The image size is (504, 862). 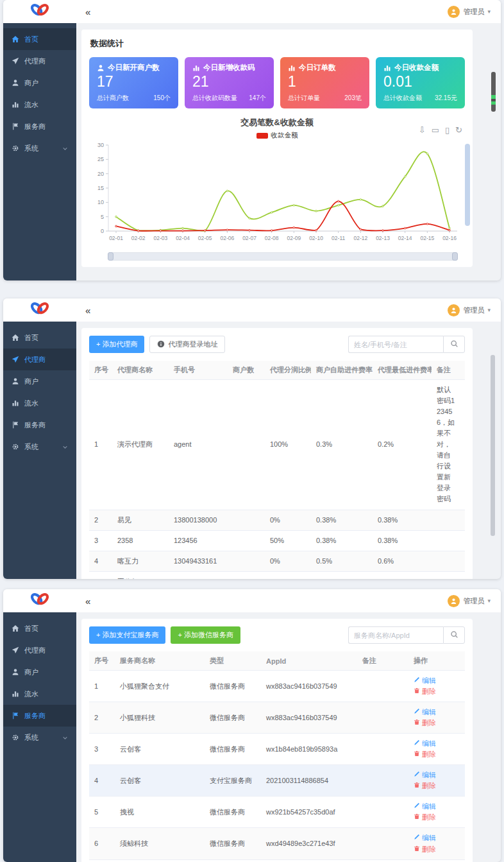 I want to click on edit-icon, so click(x=417, y=806).